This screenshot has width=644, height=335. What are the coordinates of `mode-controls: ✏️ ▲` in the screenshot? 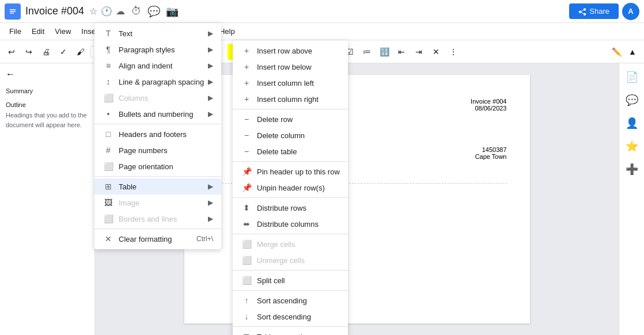 It's located at (624, 52).